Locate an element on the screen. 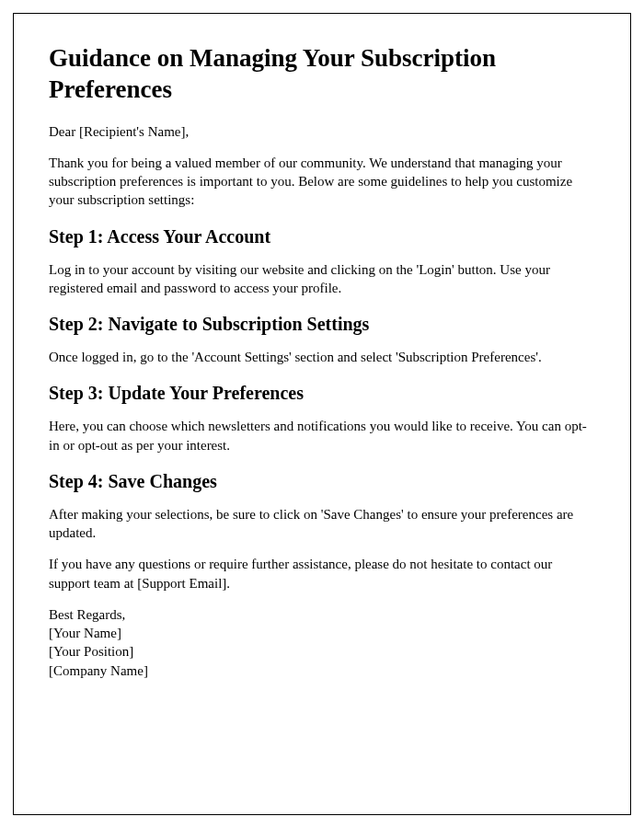 The image size is (644, 828). signature-position: [Your Position] is located at coordinates (322, 651).